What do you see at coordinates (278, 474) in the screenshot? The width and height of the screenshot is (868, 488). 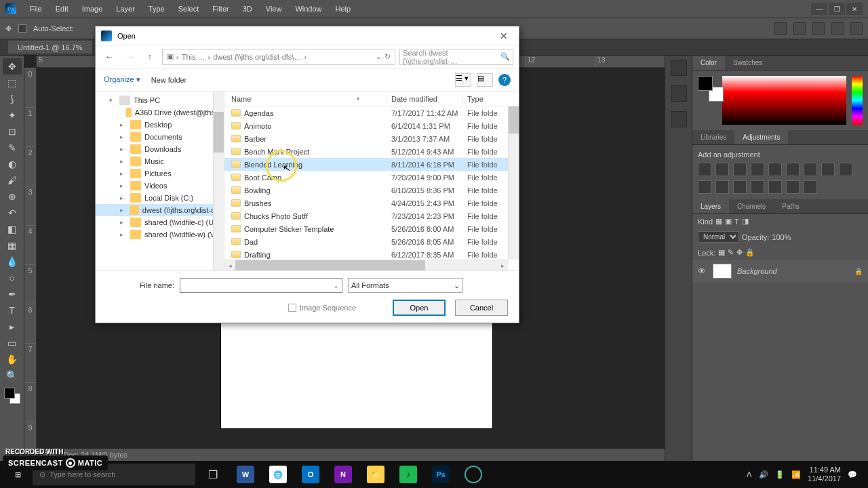 I see `taskbar-app: 🌐` at bounding box center [278, 474].